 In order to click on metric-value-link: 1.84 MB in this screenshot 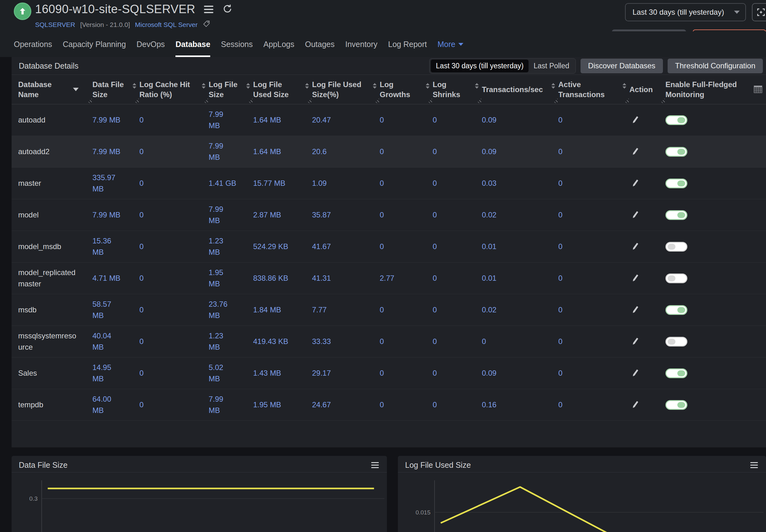, I will do `click(267, 310)`.